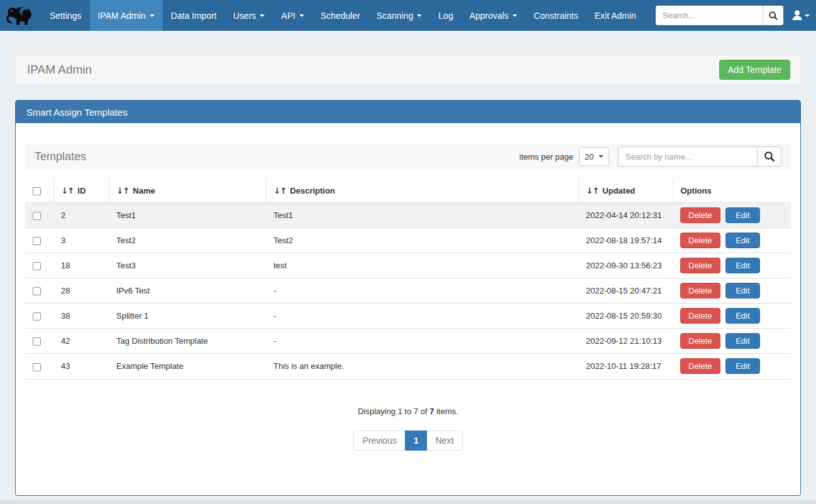 This screenshot has height=504, width=816. Describe the element at coordinates (81, 266) in the screenshot. I see `cell-id: 18` at that location.